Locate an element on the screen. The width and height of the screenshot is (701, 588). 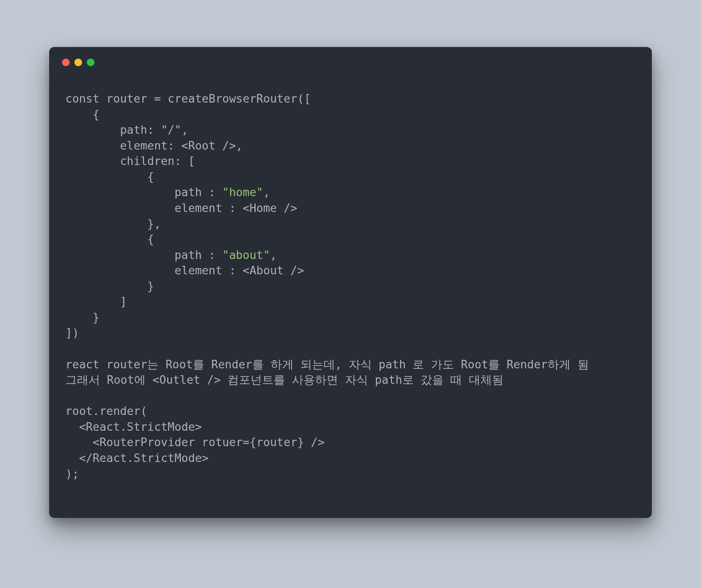
code-line: ); is located at coordinates (72, 473).